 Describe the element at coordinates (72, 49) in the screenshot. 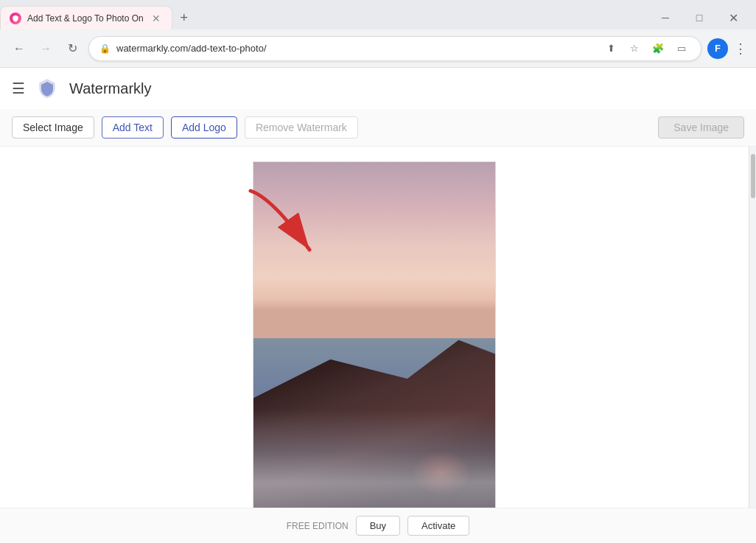

I see `refresh-button: ↻` at that location.